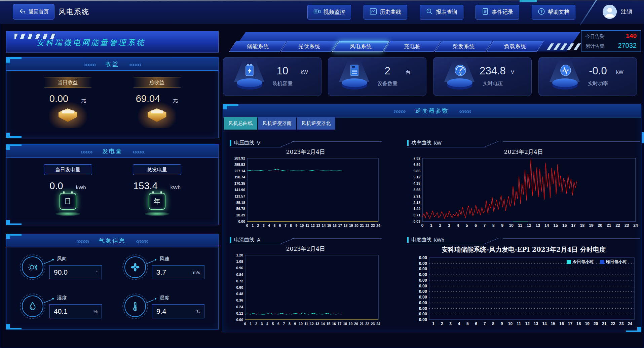 The image size is (644, 348). Describe the element at coordinates (588, 324) in the screenshot. I see `svg-text: 19` at that location.